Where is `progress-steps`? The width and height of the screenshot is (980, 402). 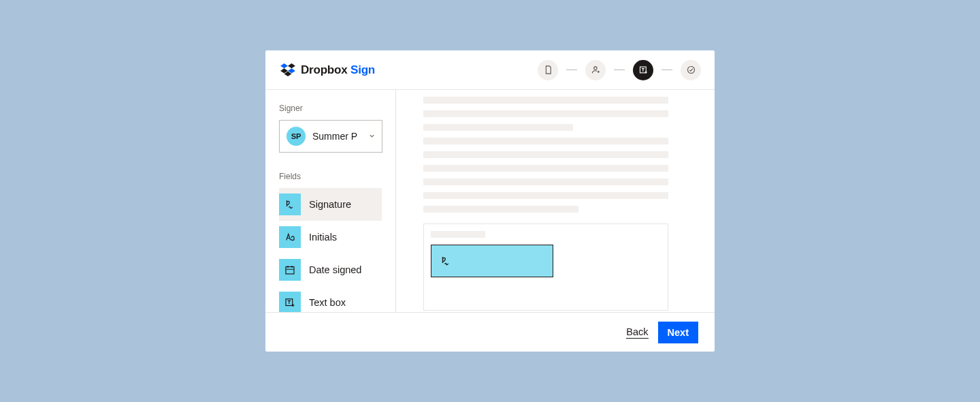 progress-steps is located at coordinates (619, 70).